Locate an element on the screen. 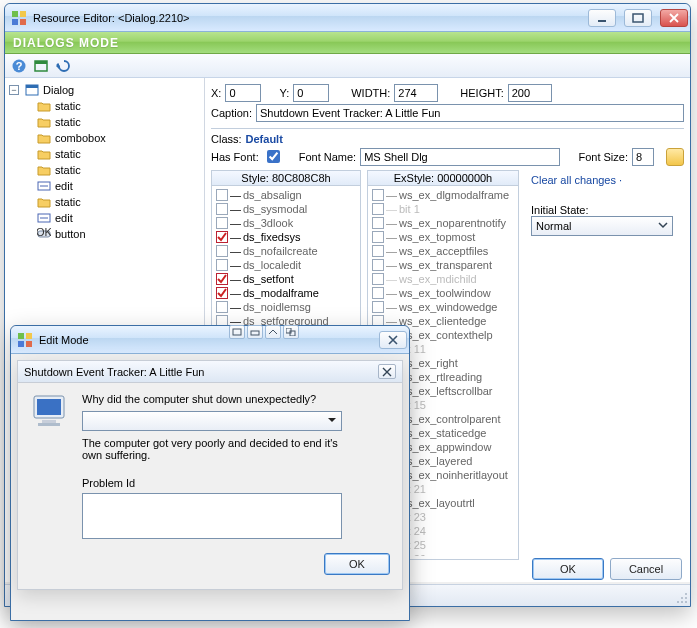 The height and width of the screenshot is (628, 697). tree-root: − Dialog is located at coordinates (104, 90).